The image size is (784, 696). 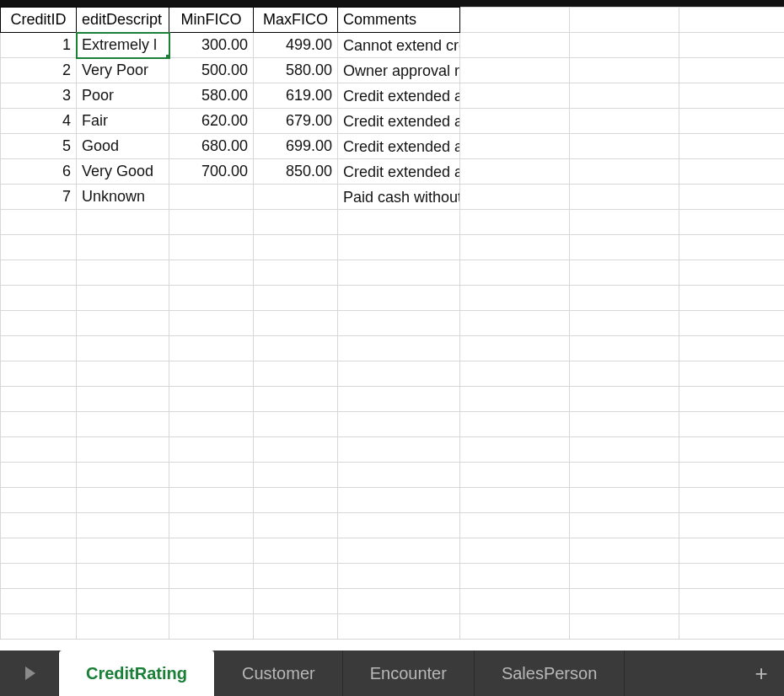 What do you see at coordinates (212, 96) in the screenshot?
I see `cell-minfico: 580.00` at bounding box center [212, 96].